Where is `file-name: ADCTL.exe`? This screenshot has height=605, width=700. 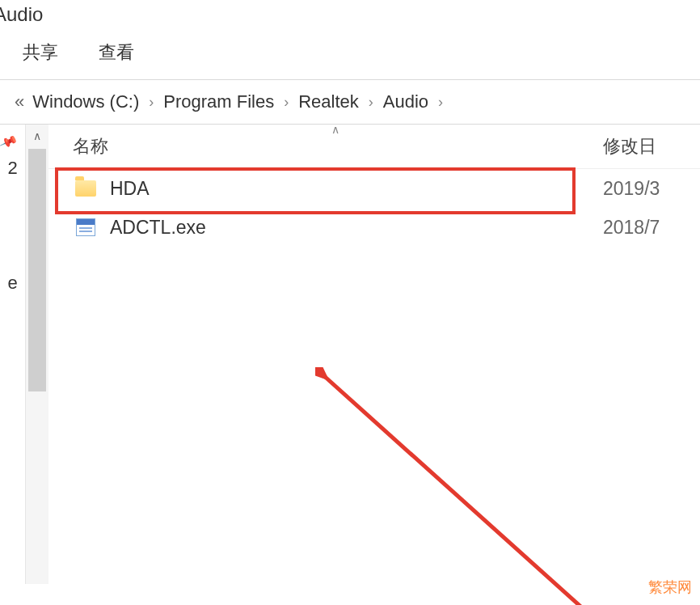 file-name: ADCTL.exe is located at coordinates (356, 228).